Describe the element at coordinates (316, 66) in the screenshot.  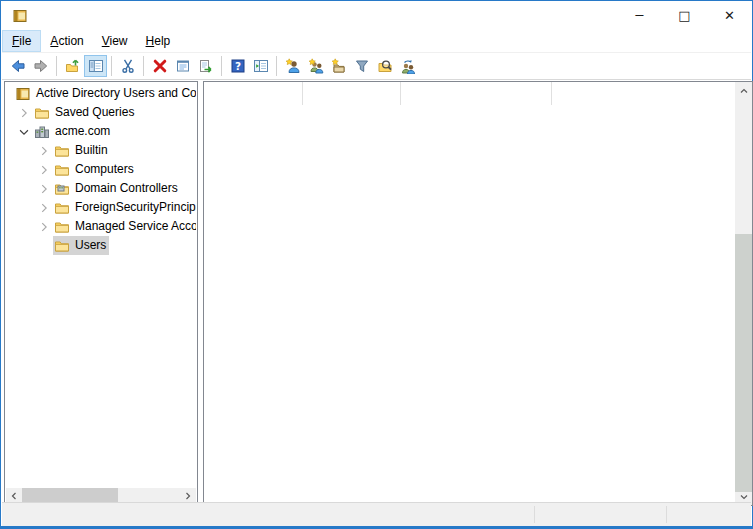
I see `new-group-icon` at that location.